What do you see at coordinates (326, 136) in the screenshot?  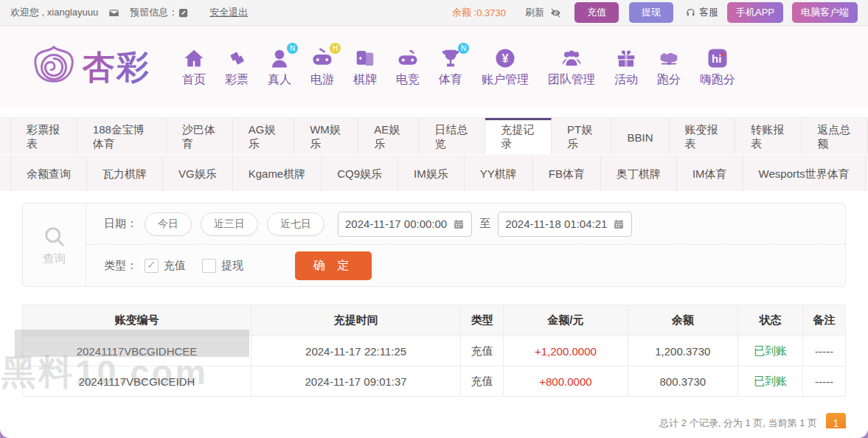 I see `tab-wm: WM娱乐` at bounding box center [326, 136].